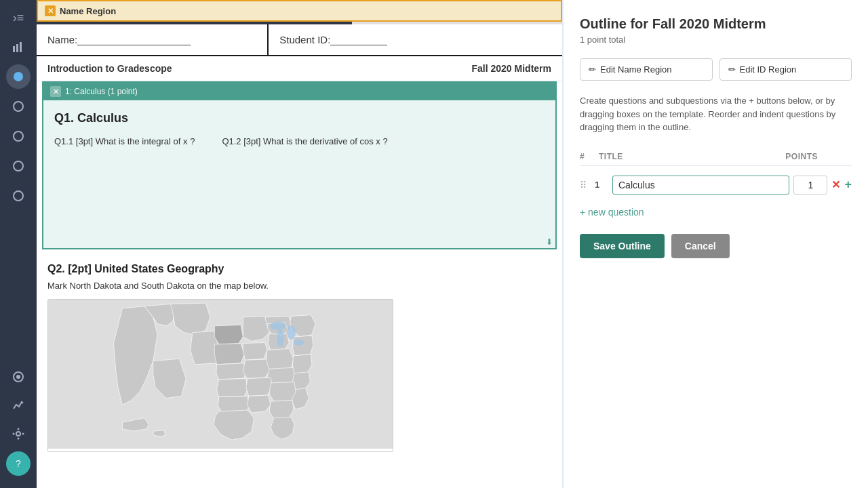 Image resolution: width=868 pixels, height=488 pixels. Describe the element at coordinates (716, 114) in the screenshot. I see `outline-description: Create questions and subquestions via th…` at that location.